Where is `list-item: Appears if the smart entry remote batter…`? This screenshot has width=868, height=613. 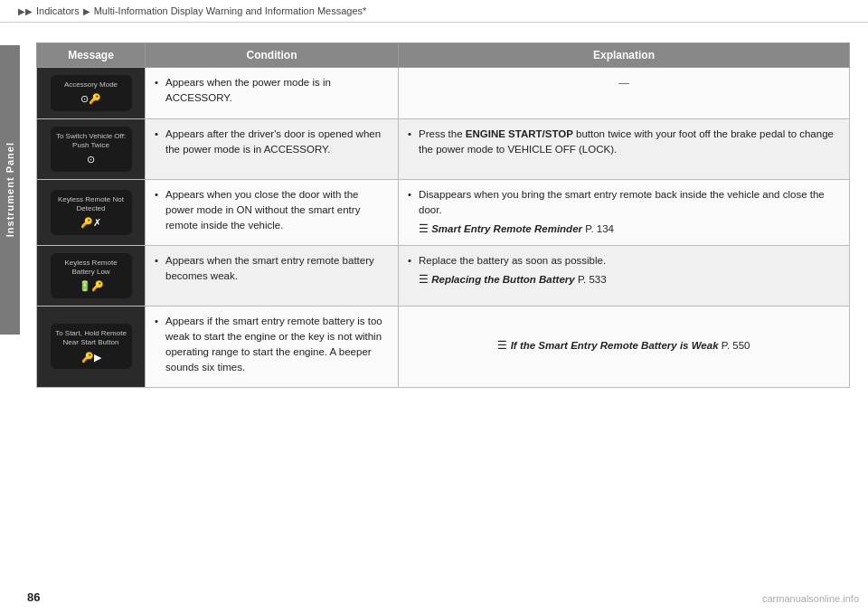 list-item: Appears if the smart entry remote batter… is located at coordinates (271, 345).